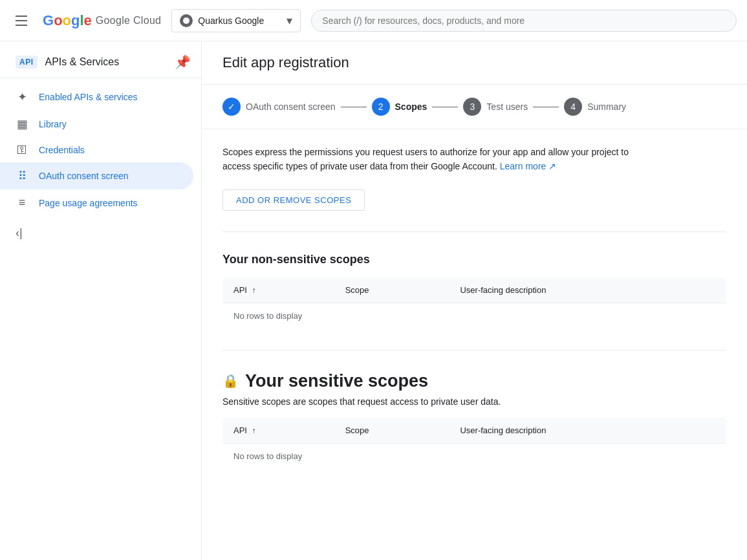 This screenshot has width=747, height=560. What do you see at coordinates (393, 290) in the screenshot?
I see `col-scope-header: Scope` at bounding box center [393, 290].